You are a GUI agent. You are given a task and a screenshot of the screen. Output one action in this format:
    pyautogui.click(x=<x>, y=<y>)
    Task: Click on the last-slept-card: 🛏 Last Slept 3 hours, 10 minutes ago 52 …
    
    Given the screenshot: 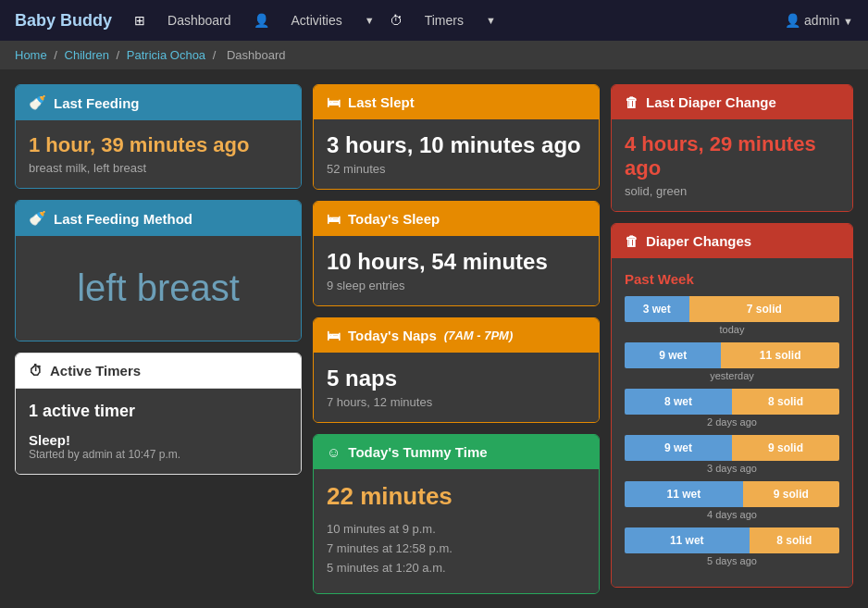 What is the action you would take?
    pyautogui.click(x=456, y=137)
    